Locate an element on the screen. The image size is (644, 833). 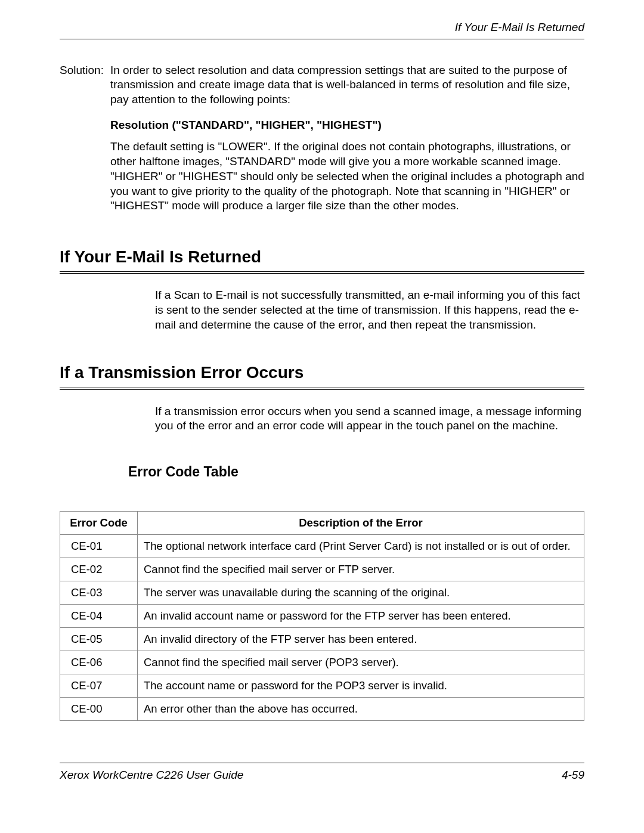
table-cell-desc: An invalid account name or password for … is located at coordinates (361, 617).